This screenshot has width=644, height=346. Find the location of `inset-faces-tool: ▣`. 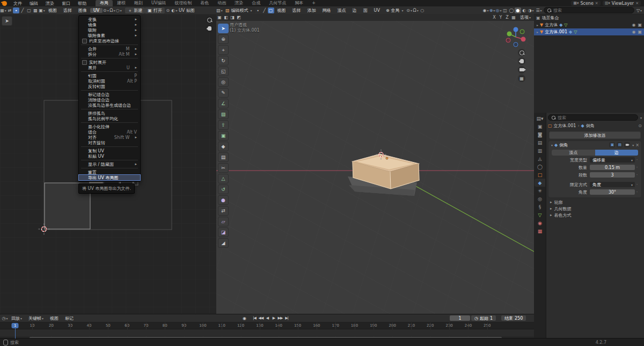

inset-faces-tool: ▣ is located at coordinates (223, 136).